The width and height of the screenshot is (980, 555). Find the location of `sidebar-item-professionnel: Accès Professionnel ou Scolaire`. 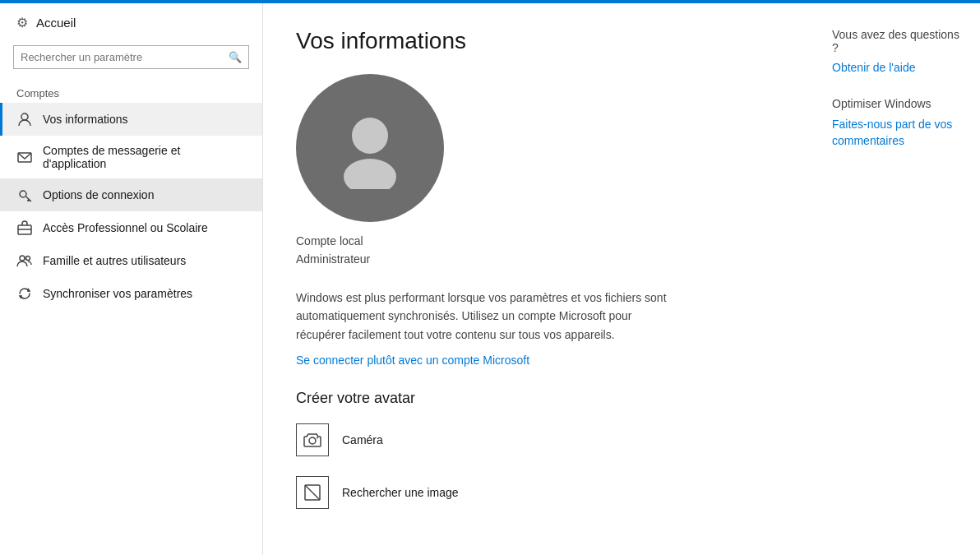

sidebar-item-professionnel: Accès Professionnel ou Scolaire is located at coordinates (132, 228).